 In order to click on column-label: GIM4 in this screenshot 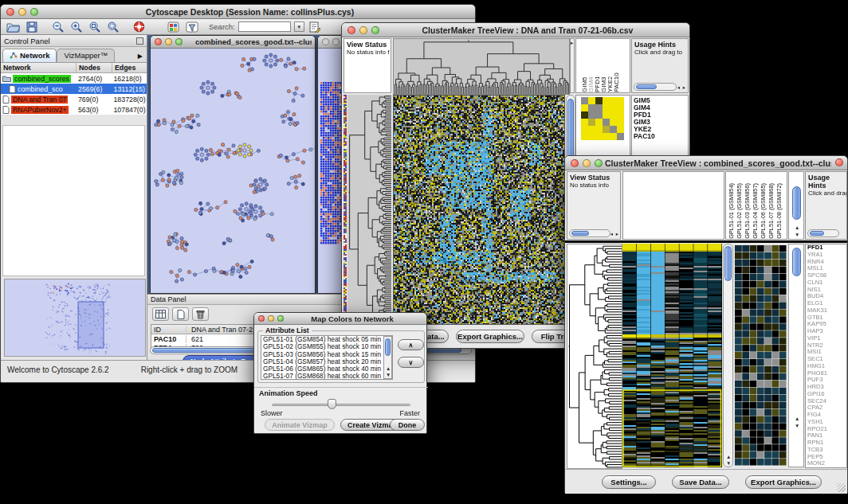, I will do `click(591, 84)`.